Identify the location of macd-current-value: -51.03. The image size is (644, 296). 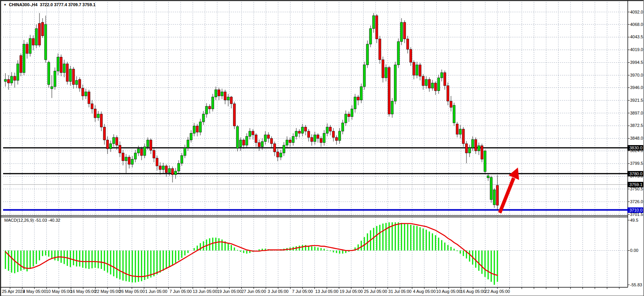
(41, 220).